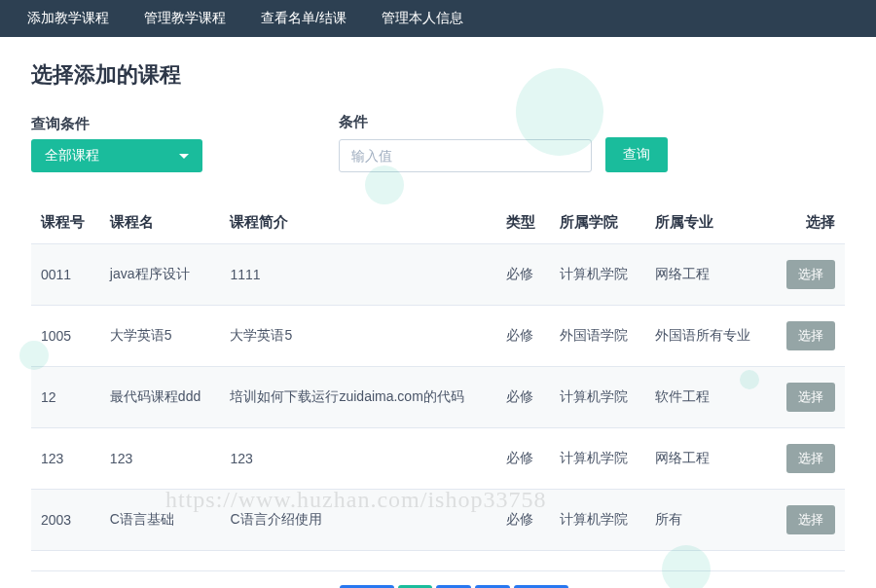  What do you see at coordinates (524, 223) in the screenshot?
I see `col-type: 类型` at bounding box center [524, 223].